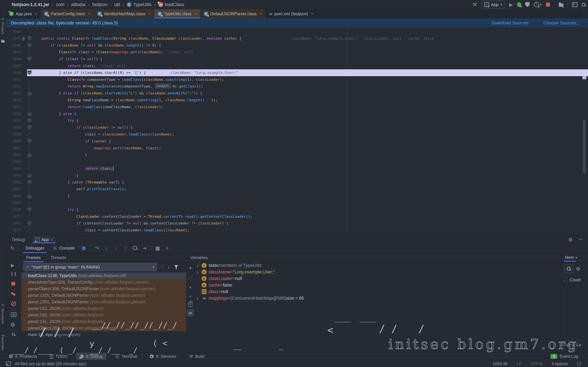 The image size is (588, 367). I want to click on breadcrumb-item-loadclass: mloadClass, so click(172, 5).